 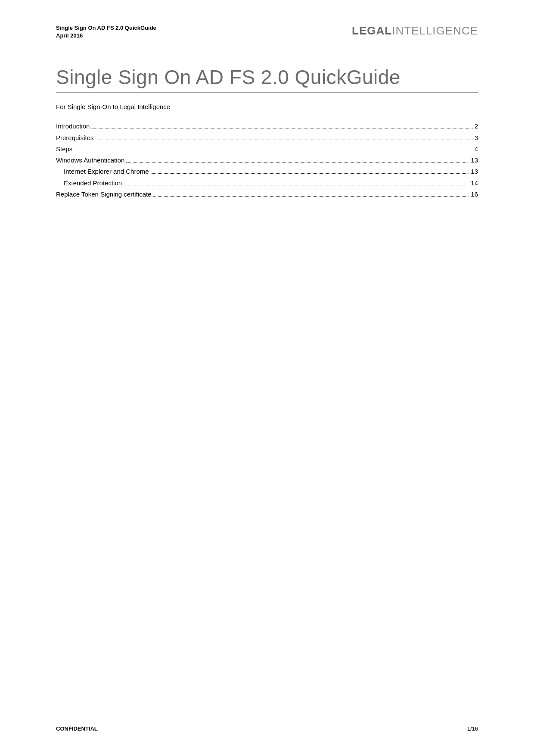 I want to click on toc-page-number: 16, so click(x=475, y=194).